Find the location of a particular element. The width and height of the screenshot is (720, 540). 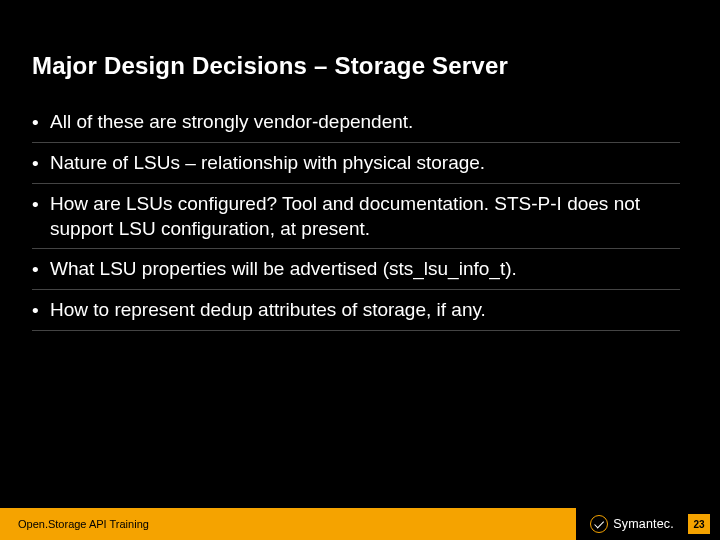

list-item: • How to represent dedup attributes of s… is located at coordinates (356, 310).